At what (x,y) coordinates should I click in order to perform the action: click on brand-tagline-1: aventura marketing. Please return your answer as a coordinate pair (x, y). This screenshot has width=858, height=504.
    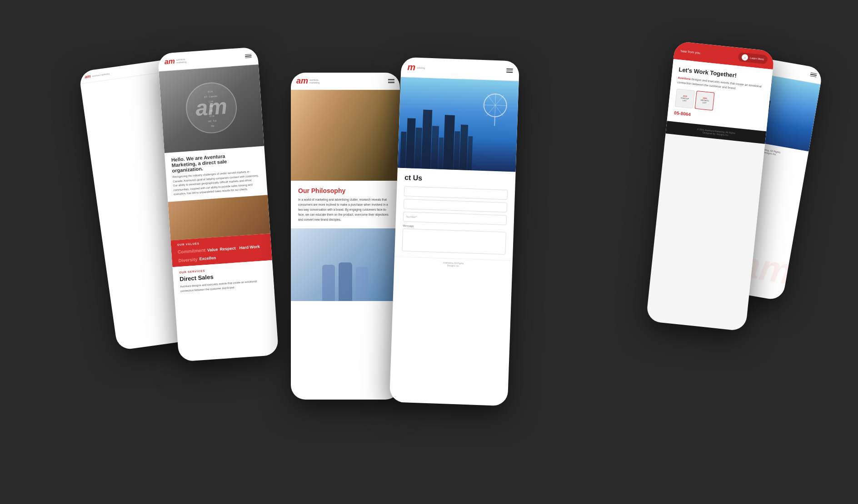
    Looking at the image, I should click on (101, 74).